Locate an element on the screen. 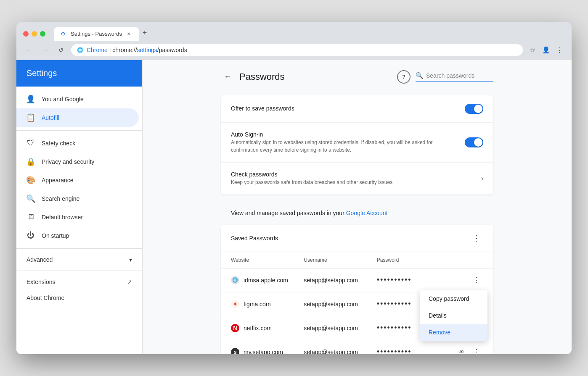  sidebar-advanced-label: Advanced is located at coordinates (40, 260).